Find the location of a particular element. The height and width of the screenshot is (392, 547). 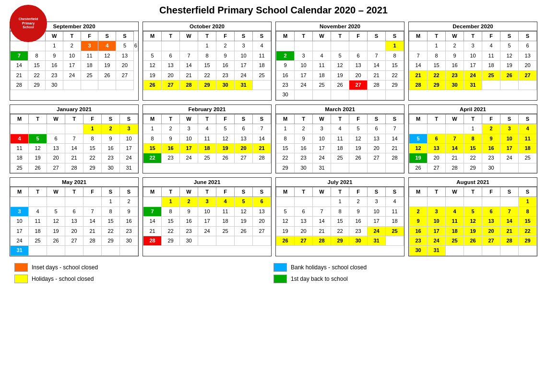

calendar-table: MTWTFSS123456789101112131415161718192021… is located at coordinates (473, 221).